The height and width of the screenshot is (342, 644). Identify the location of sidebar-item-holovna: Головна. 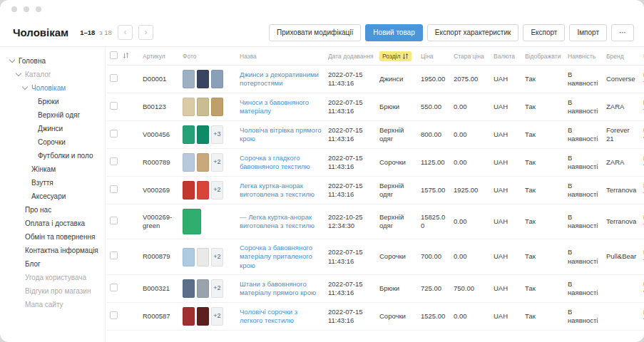
(57, 61).